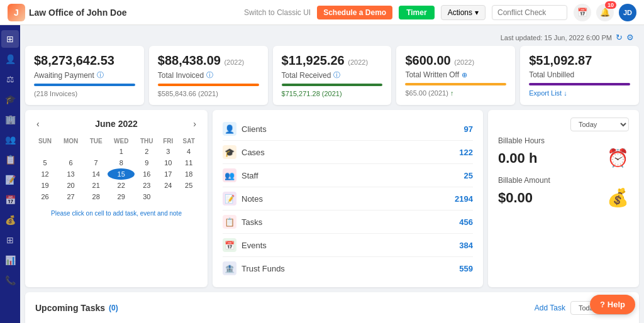  Describe the element at coordinates (209, 60) in the screenshot. I see `stat-amount-invoiced: $88,438.09 (2022)` at that location.